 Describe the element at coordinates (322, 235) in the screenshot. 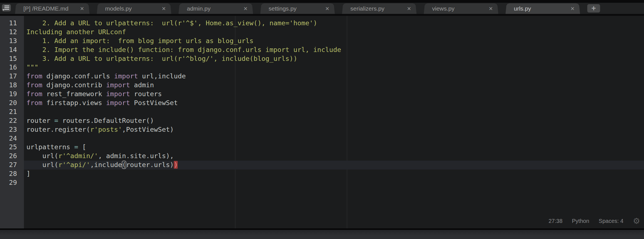

I see `desktop-background-strip` at that location.